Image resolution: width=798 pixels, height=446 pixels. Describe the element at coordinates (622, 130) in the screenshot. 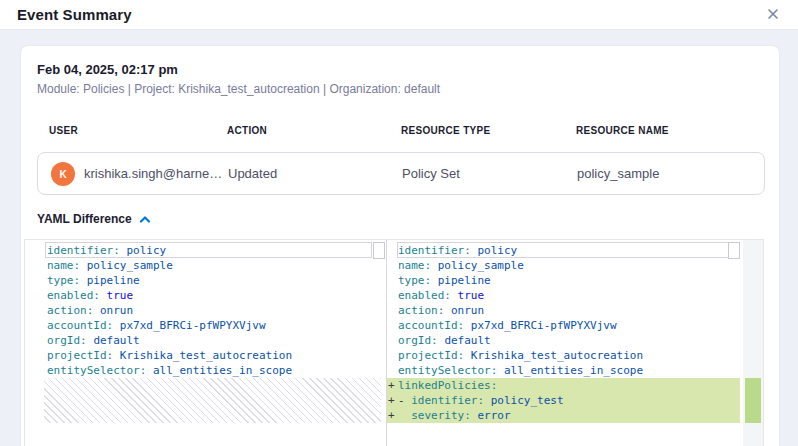

I see `column-header-resource-name: RESOURCE NAME` at that location.